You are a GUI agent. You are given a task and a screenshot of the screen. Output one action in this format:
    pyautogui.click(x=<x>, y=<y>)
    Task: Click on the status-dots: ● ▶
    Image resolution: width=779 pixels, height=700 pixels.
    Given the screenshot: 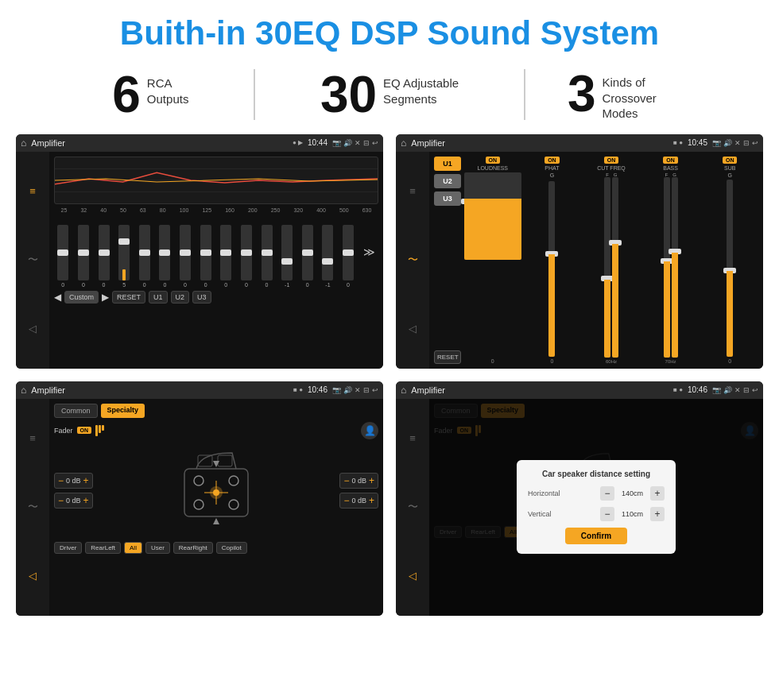 What is the action you would take?
    pyautogui.click(x=297, y=143)
    